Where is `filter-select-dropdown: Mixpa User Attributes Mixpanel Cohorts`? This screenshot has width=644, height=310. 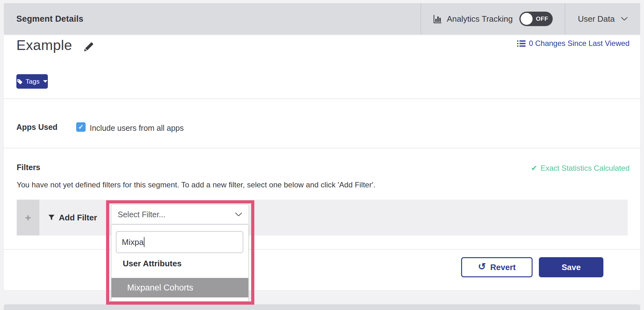
filter-select-dropdown: Mixpa User Attributes Mixpanel Cohorts is located at coordinates (180, 263).